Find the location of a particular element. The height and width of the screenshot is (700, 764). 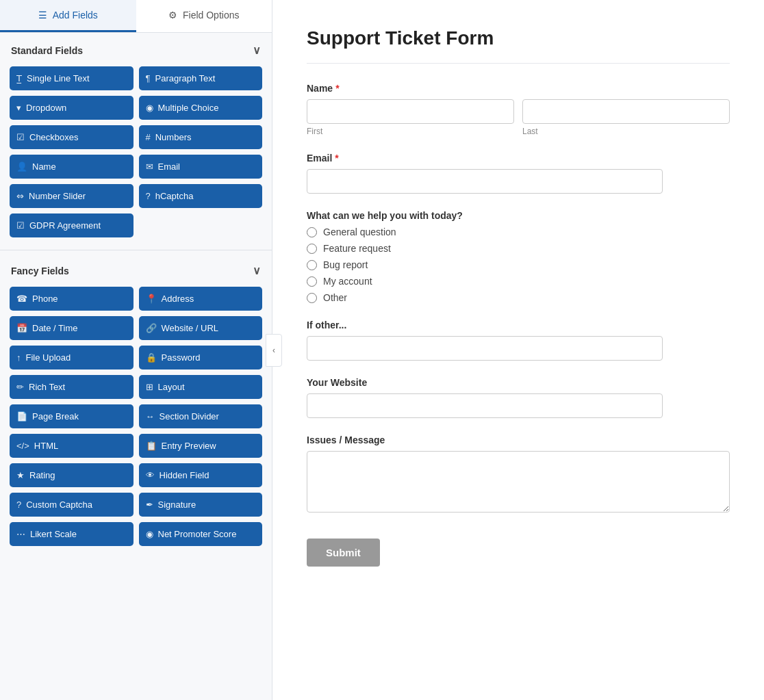

form-field-if-other: If other... is located at coordinates (518, 340).